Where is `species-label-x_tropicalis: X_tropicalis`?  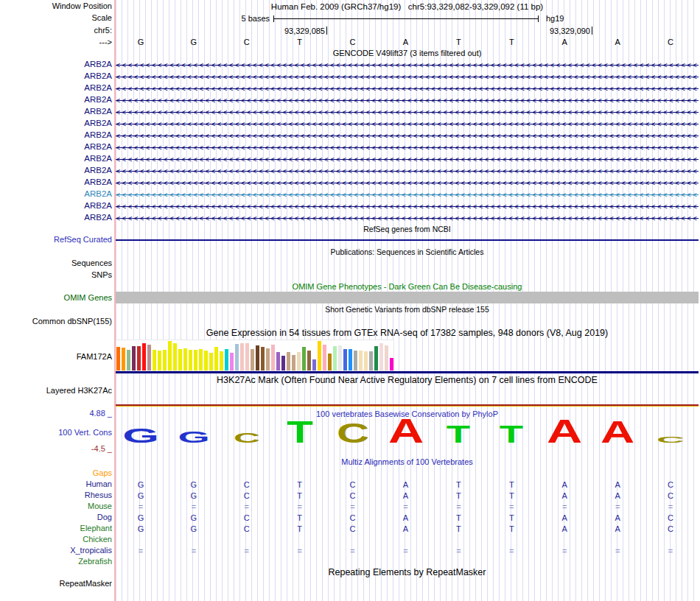
species-label-x_tropicalis: X_tropicalis is located at coordinates (56, 551).